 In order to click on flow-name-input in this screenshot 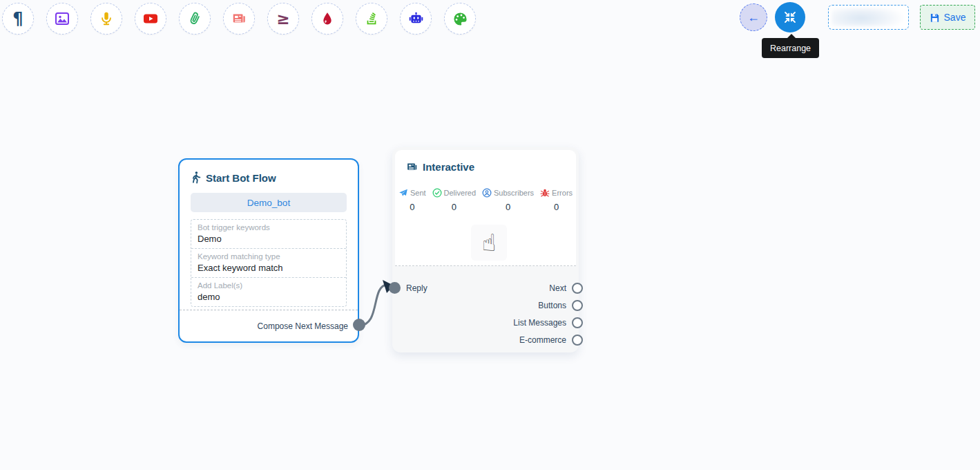, I will do `click(869, 17)`.